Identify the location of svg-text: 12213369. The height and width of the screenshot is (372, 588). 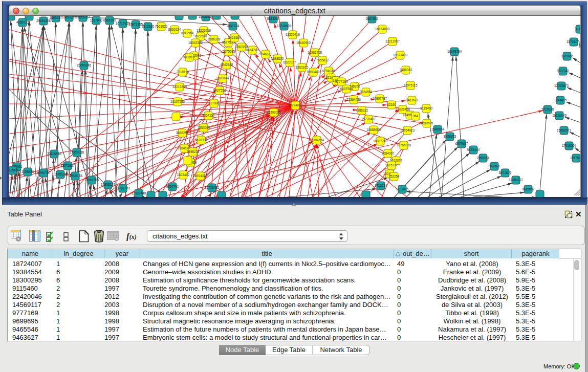
(180, 87).